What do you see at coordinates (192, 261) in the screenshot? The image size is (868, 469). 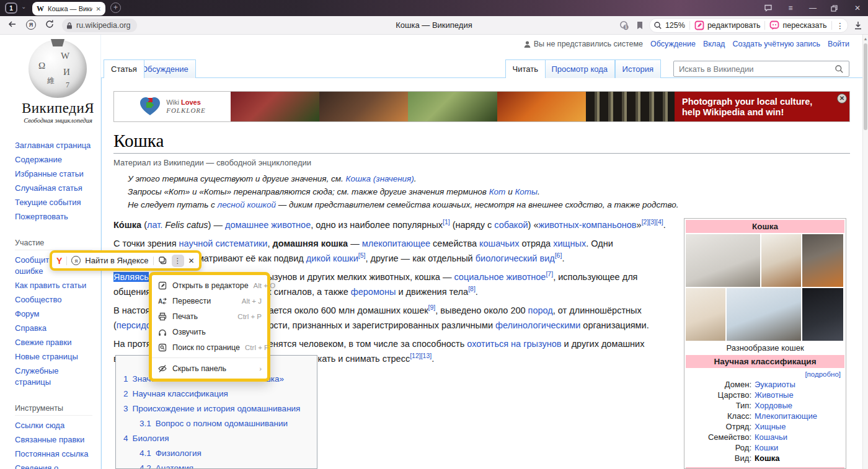 I see `popup-close-icon: ✕` at bounding box center [192, 261].